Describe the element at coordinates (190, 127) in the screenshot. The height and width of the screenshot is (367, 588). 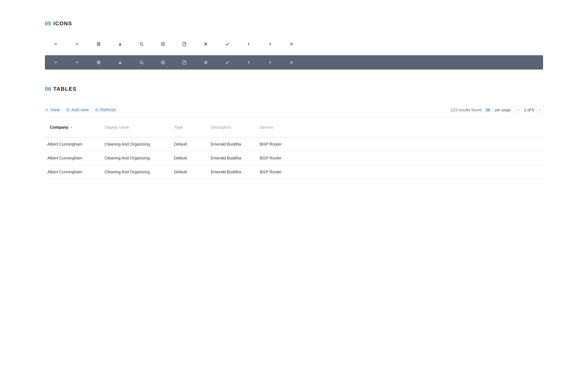
I see `column-header-type: Type` at that location.